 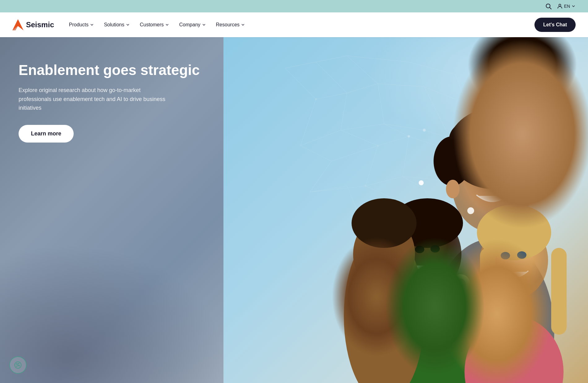 What do you see at coordinates (46, 134) in the screenshot?
I see `learn-more-button: Learn more` at bounding box center [46, 134].